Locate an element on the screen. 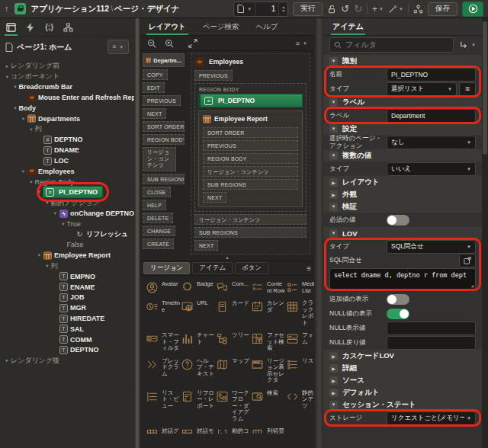 The height and width of the screenshot is (448, 488). tab-レイアウト: レイアウト is located at coordinates (168, 27).